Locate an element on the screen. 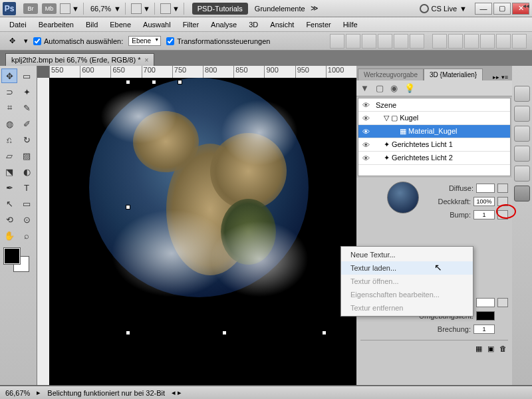  blur-tool: ⬔ is located at coordinates (9, 172).